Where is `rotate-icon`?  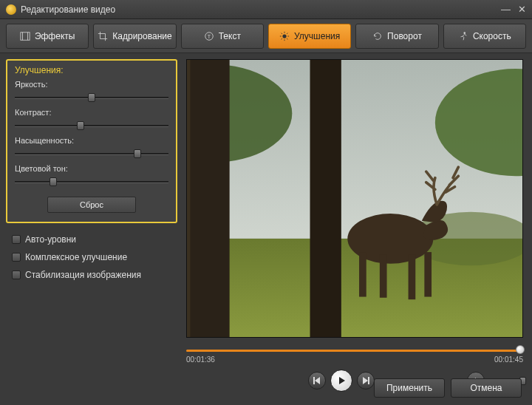
rotate-icon is located at coordinates (378, 36).